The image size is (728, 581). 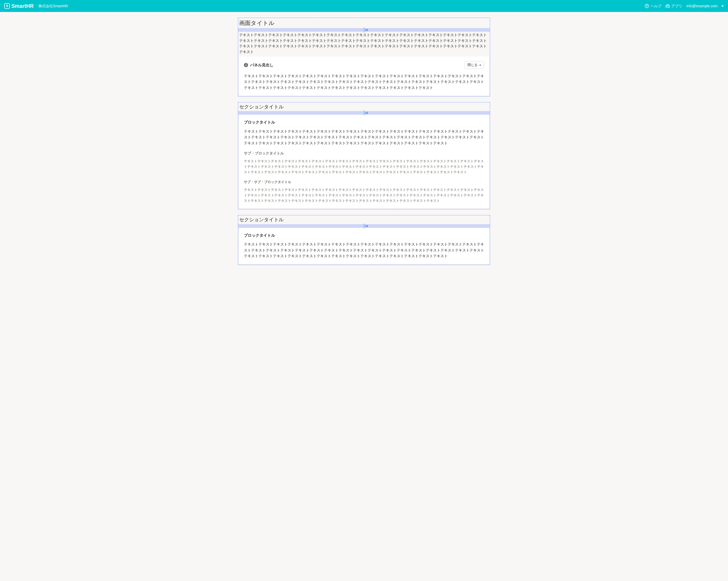 I want to click on apps-label: アプリ, so click(x=677, y=6).